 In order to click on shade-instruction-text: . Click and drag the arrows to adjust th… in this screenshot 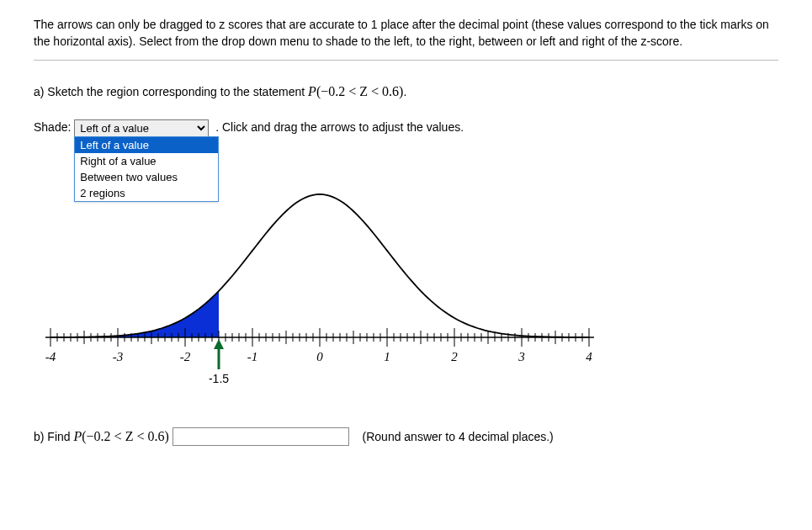, I will do `click(340, 127)`.